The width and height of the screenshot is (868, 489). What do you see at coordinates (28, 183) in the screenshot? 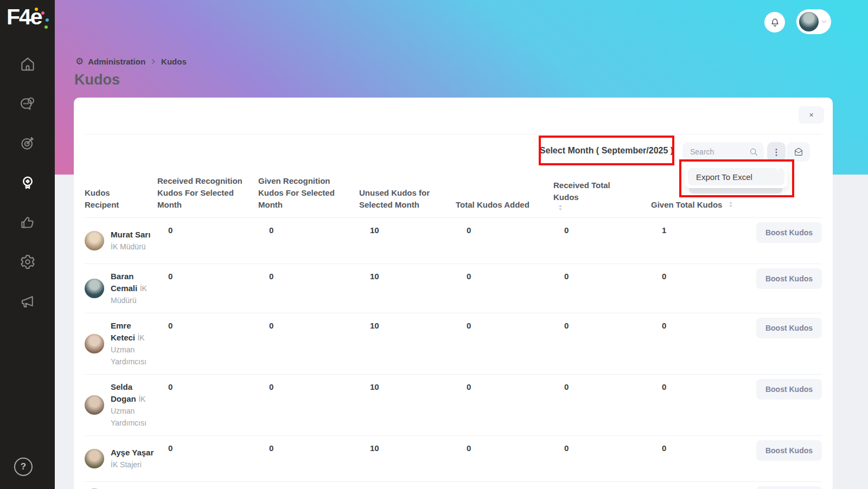
I see `kudos-medal-icon` at bounding box center [28, 183].